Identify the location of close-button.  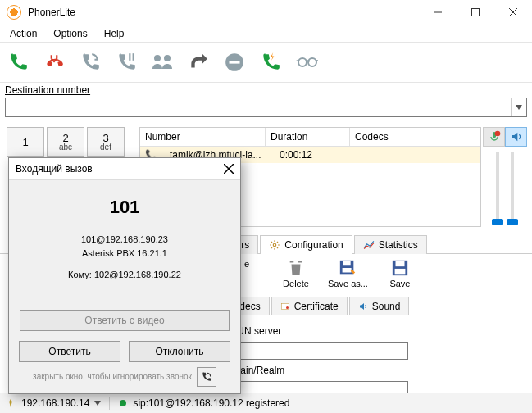
(513, 12).